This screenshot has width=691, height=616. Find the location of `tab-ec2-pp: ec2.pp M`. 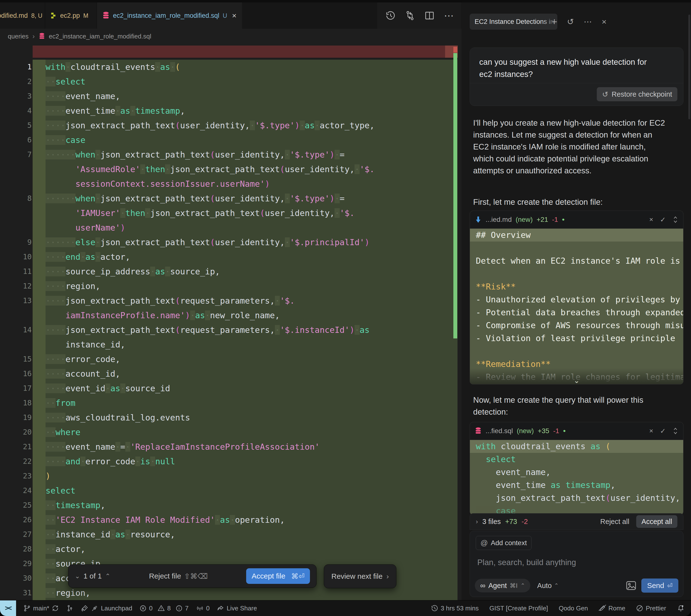

tab-ec2-pp: ec2.pp M is located at coordinates (71, 16).